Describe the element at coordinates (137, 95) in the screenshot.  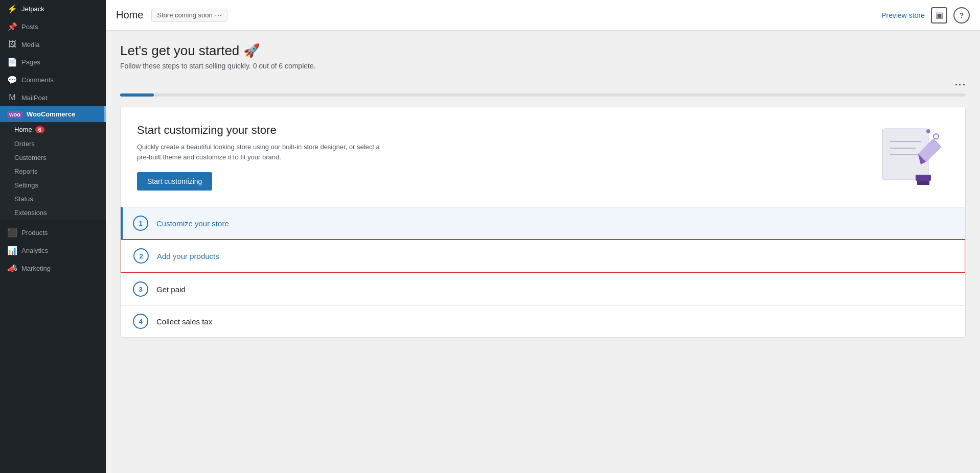
I see `progress-bar-fill` at that location.